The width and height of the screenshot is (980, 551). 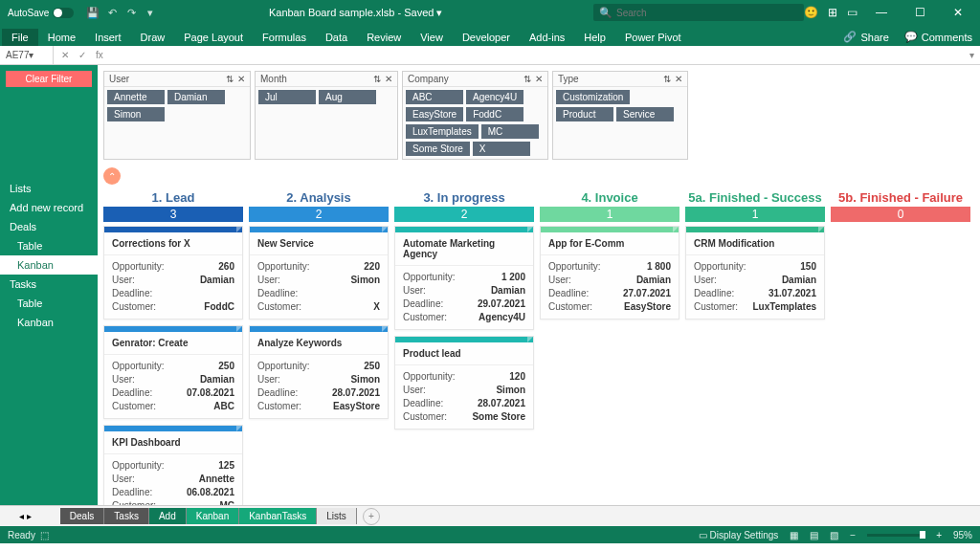 I want to click on kanban-card: Product leadOpportunity:120User:SimonDea…, so click(x=464, y=383).